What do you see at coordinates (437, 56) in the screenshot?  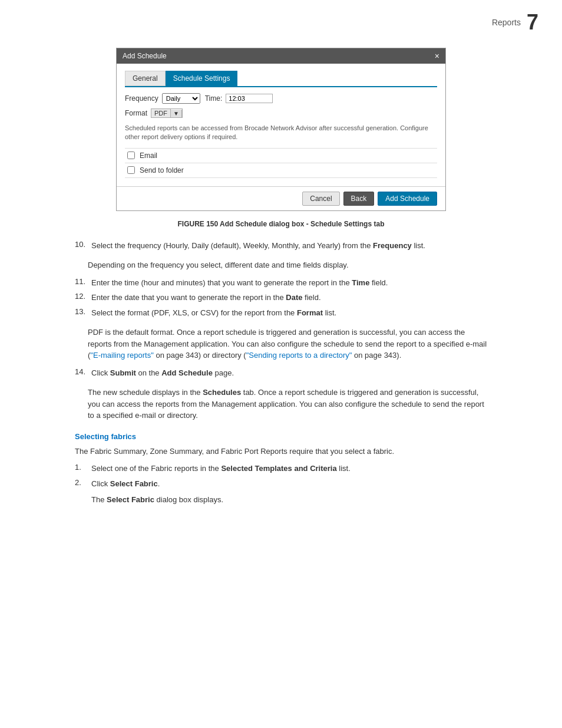 I see `close-icon: ×` at bounding box center [437, 56].